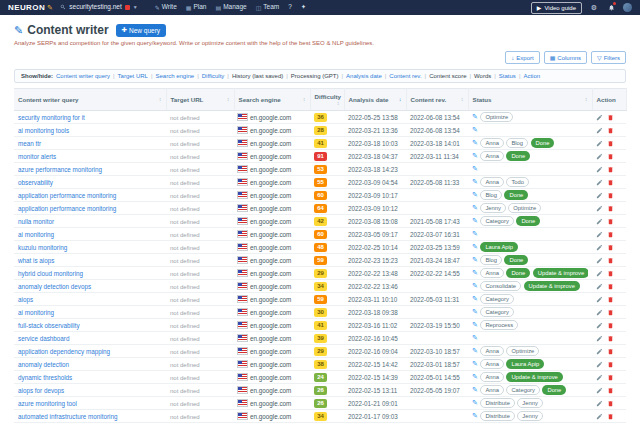 Image resolution: width=640 pixels, height=425 pixels. Describe the element at coordinates (196, 8) in the screenshot. I see `menu-item-plan: ▦Plan` at that location.